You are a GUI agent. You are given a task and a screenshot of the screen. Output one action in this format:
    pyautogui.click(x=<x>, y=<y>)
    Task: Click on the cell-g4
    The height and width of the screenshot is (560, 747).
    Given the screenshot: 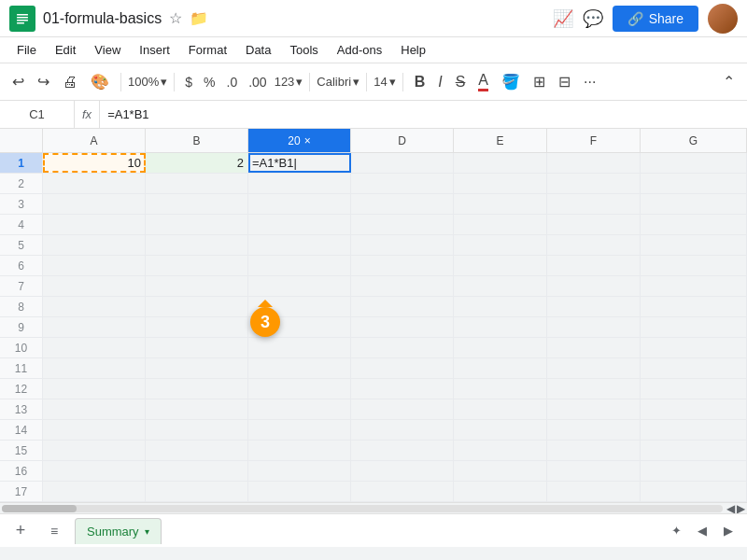 What is the action you would take?
    pyautogui.click(x=694, y=224)
    